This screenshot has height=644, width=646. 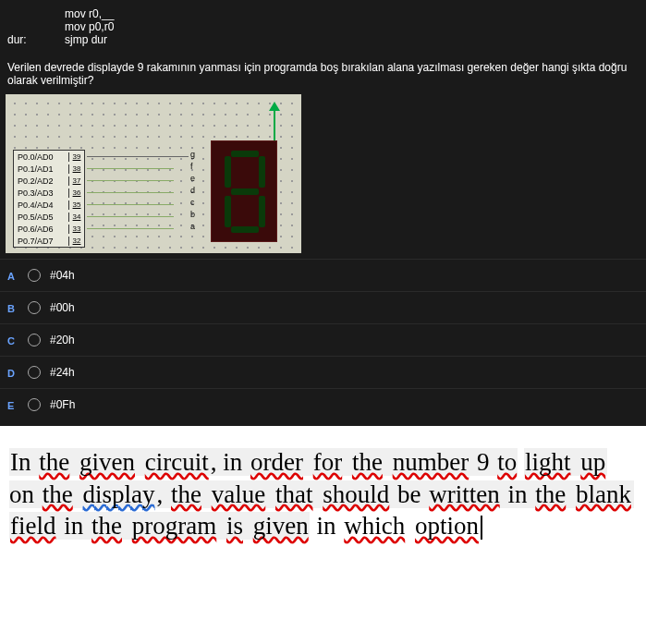 What do you see at coordinates (192, 154) in the screenshot?
I see `seg-label-g: g` at bounding box center [192, 154].